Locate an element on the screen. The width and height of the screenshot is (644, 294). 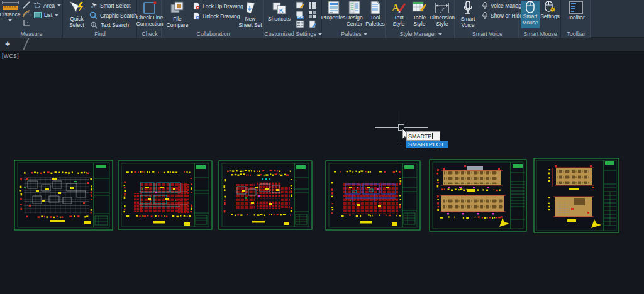
unlock-drawing-label: Unlock Drawing is located at coordinates (221, 16).